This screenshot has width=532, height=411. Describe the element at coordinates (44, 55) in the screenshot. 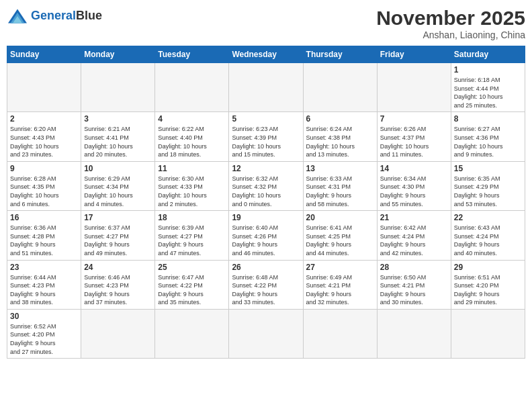

I see `weekday-sunday: Sunday` at that location.